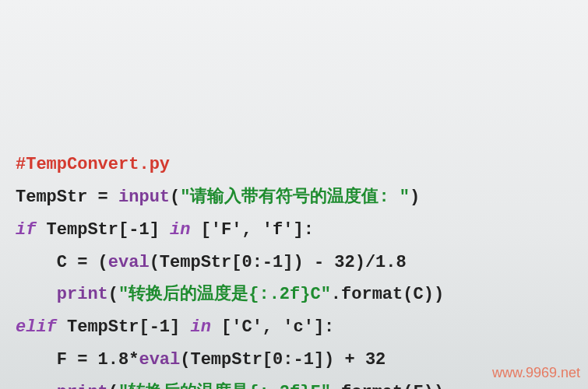  Describe the element at coordinates (36, 327) in the screenshot. I see `elif-keyword: elif` at that location.